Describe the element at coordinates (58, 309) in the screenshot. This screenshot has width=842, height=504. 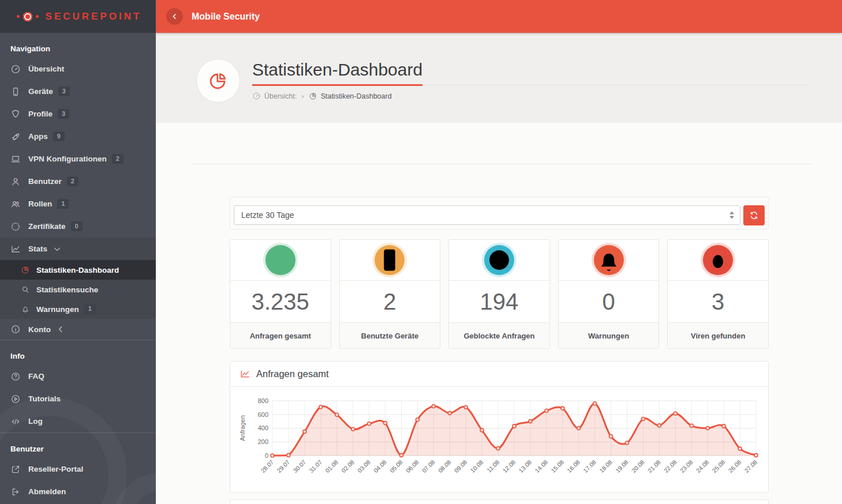
I see `sidebar-item-label: Warnungen` at that location.